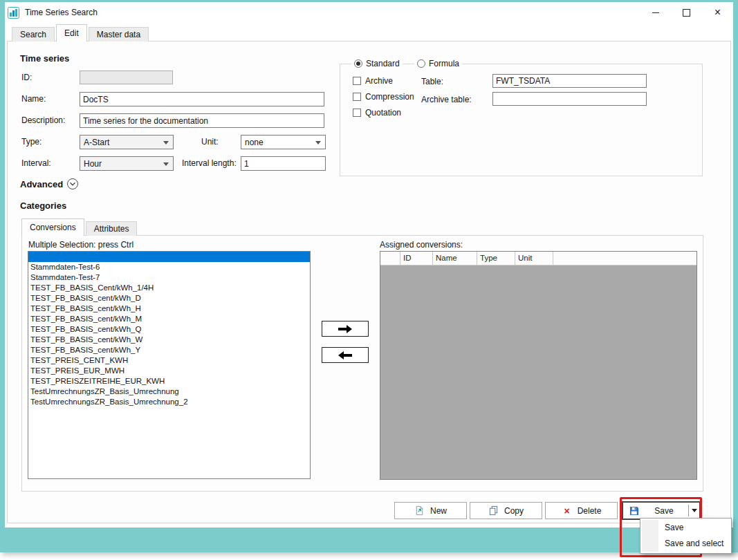 This screenshot has width=738, height=560. Describe the element at coordinates (694, 510) in the screenshot. I see `triangle-down-icon` at that location.